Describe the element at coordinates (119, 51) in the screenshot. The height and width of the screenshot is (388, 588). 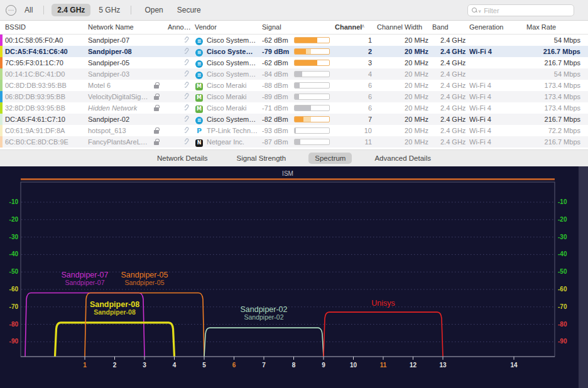
I see `network-name-cell: Sandpiper-08` at that location.